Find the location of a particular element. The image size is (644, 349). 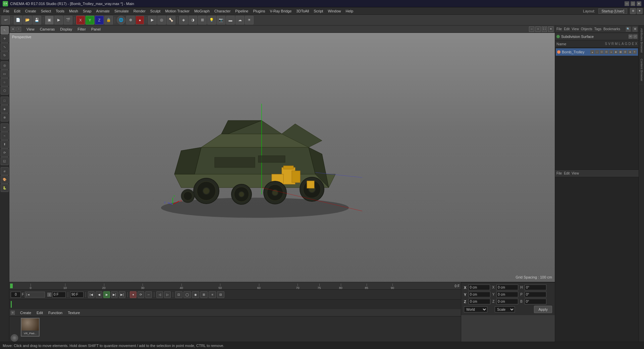

menu-mograph: MoGraph is located at coordinates (202, 11).